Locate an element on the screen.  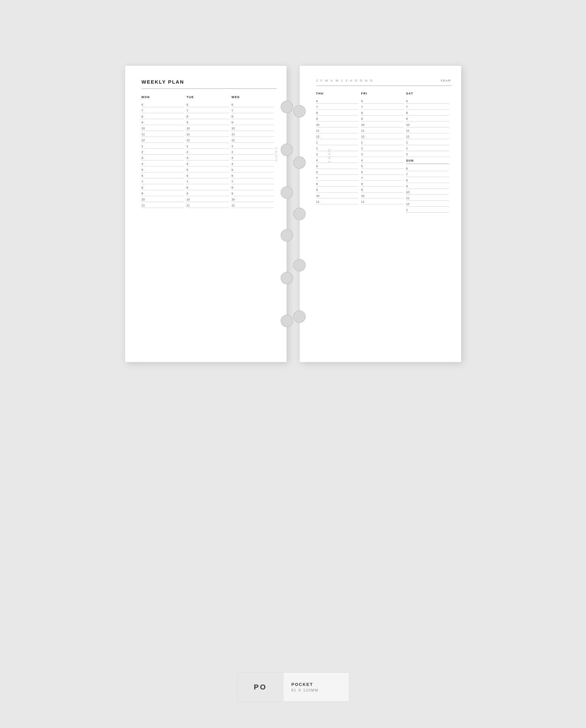
bottom-section: PO POCKET 81 X 120MM is located at coordinates (293, 687).